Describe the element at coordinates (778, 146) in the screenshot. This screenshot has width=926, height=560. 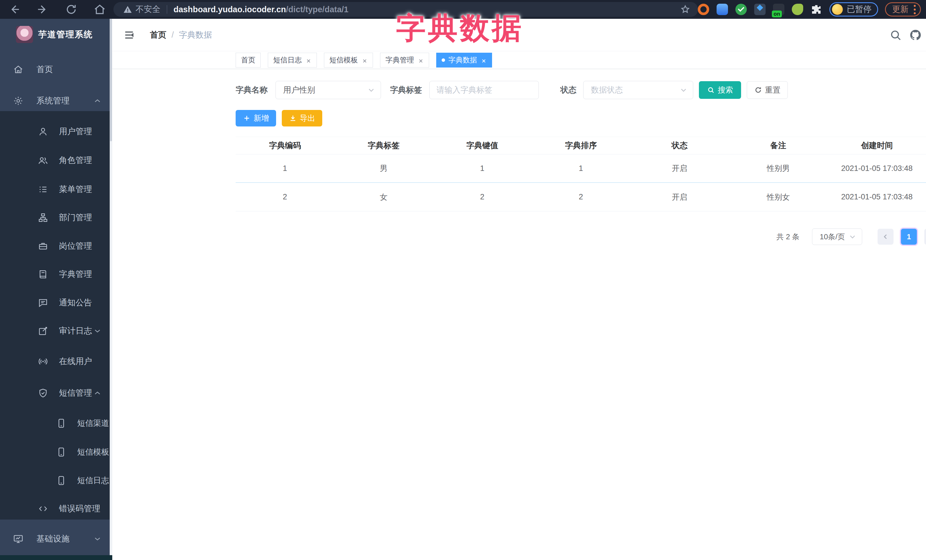
I see `col-header: 备注` at that location.